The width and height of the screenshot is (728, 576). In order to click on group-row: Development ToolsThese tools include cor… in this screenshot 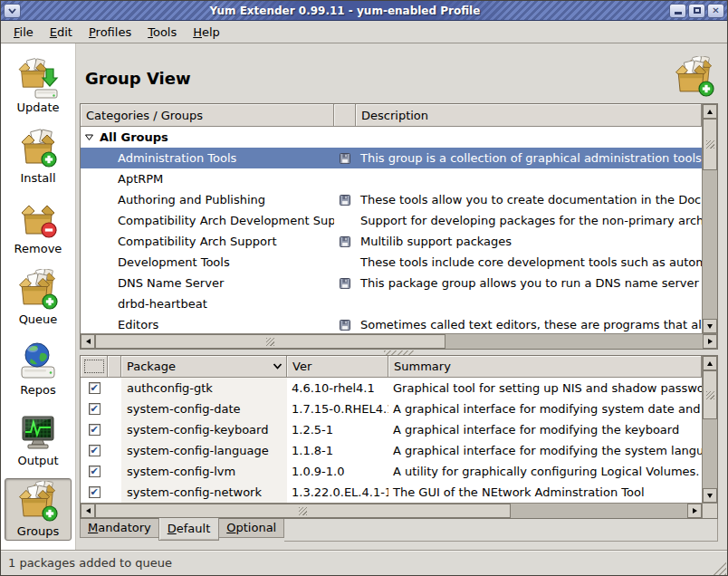, I will do `click(391, 263)`.